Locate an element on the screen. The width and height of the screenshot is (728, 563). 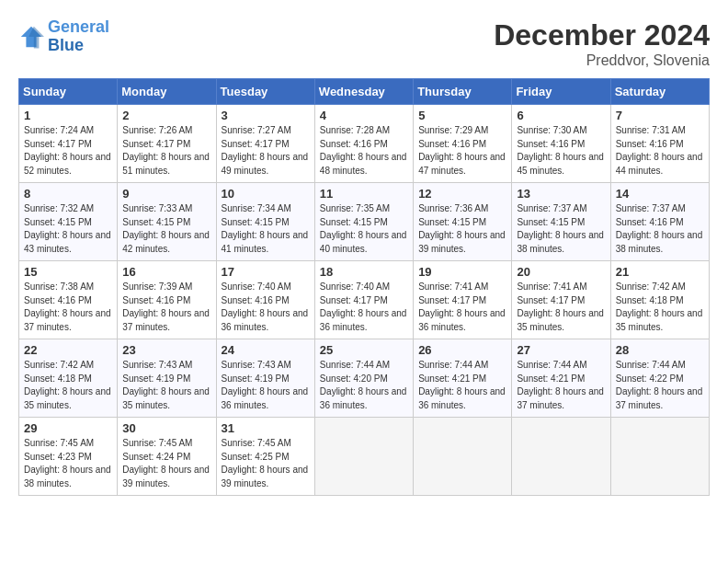
day-number: 16 is located at coordinates (166, 272).